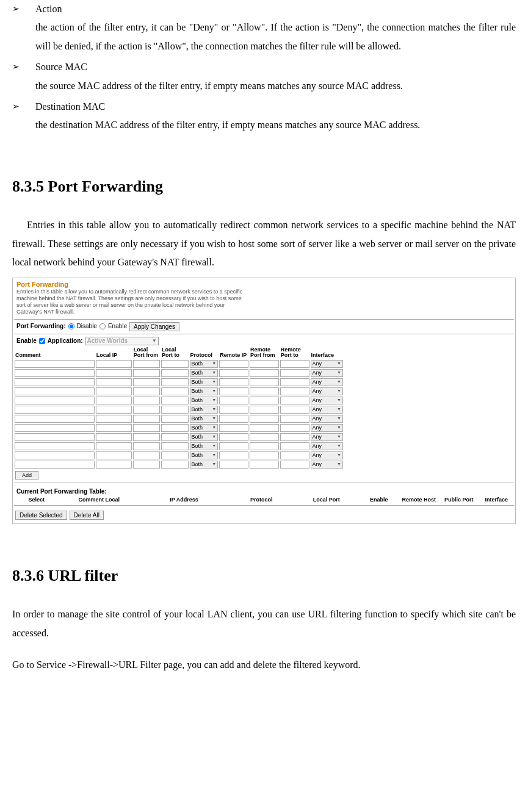 This screenshot has width=528, height=812. What do you see at coordinates (27, 476) in the screenshot?
I see `add-button: Add` at bounding box center [27, 476].